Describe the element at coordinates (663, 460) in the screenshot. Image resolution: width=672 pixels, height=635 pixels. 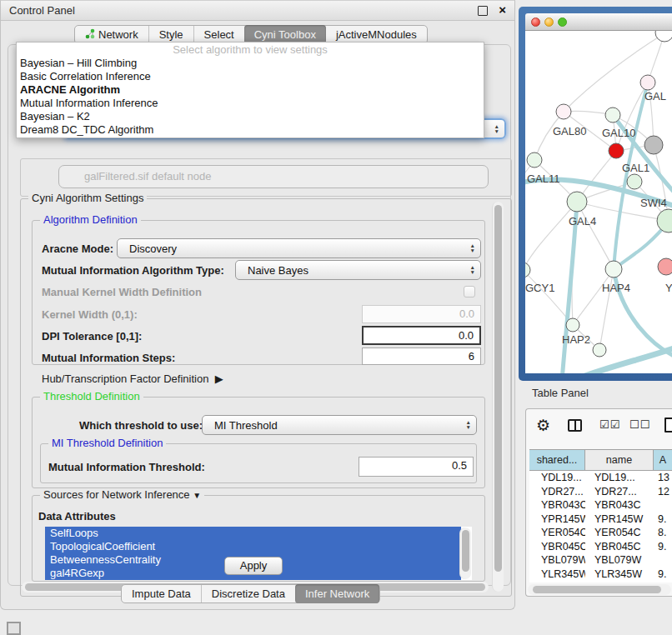
I see `column-header-a: A` at that location.